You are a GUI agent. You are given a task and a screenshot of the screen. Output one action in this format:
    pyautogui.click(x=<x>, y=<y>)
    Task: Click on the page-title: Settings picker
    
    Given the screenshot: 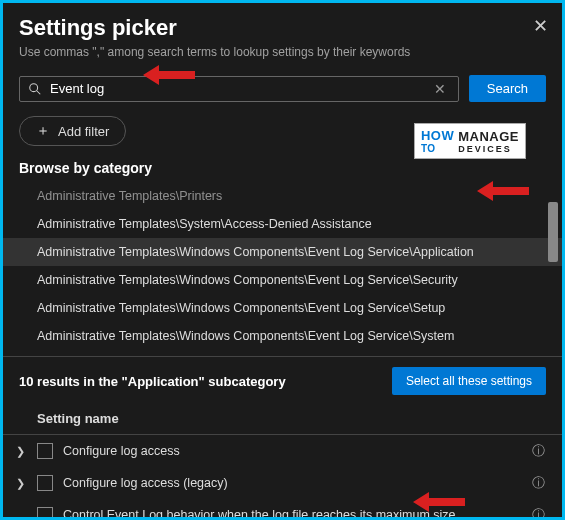 What is the action you would take?
    pyautogui.click(x=282, y=28)
    